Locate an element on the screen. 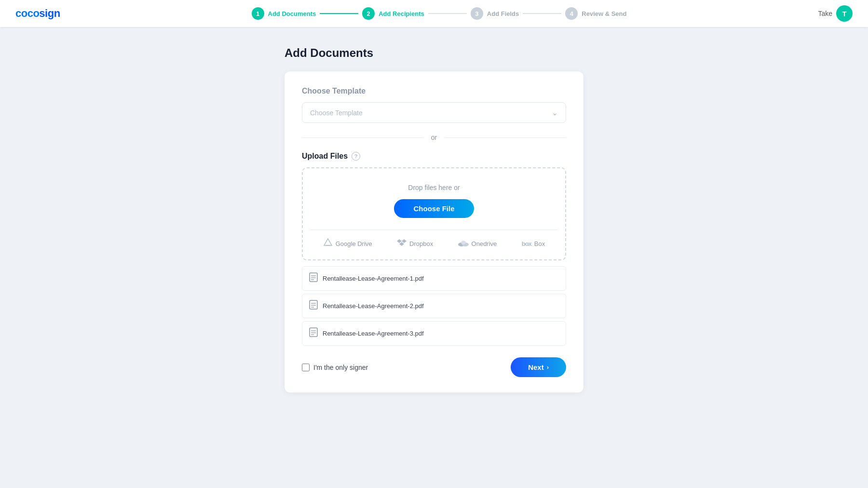  template-select-dropdown: Choose Template ⌄ is located at coordinates (434, 113).